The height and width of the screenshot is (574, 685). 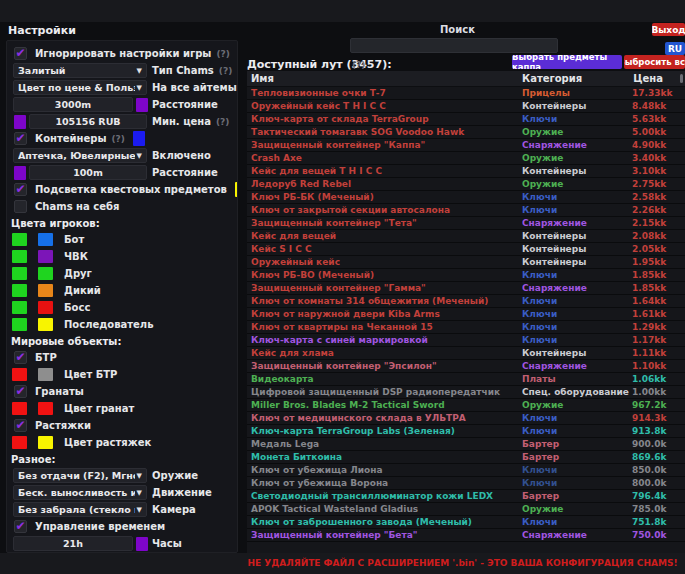 What do you see at coordinates (466, 444) in the screenshot?
I see `table-row: Медаль LegaБартер900.0k` at bounding box center [466, 444].